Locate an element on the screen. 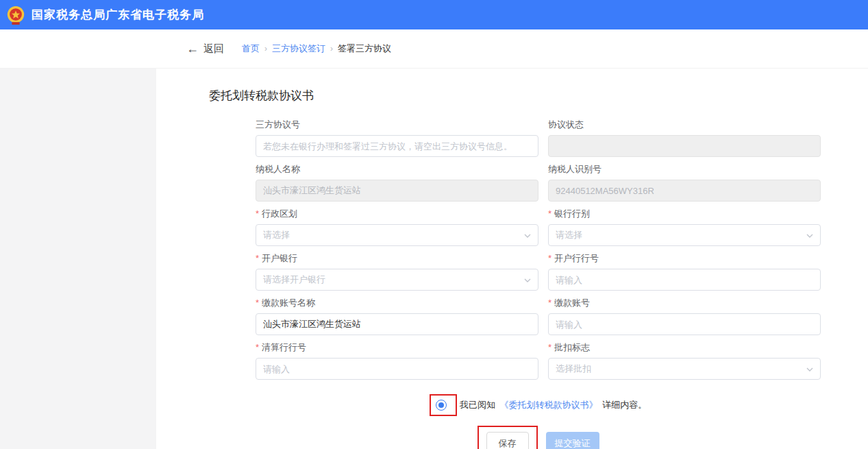 The width and height of the screenshot is (868, 449). save-button: 保存 is located at coordinates (508, 440).